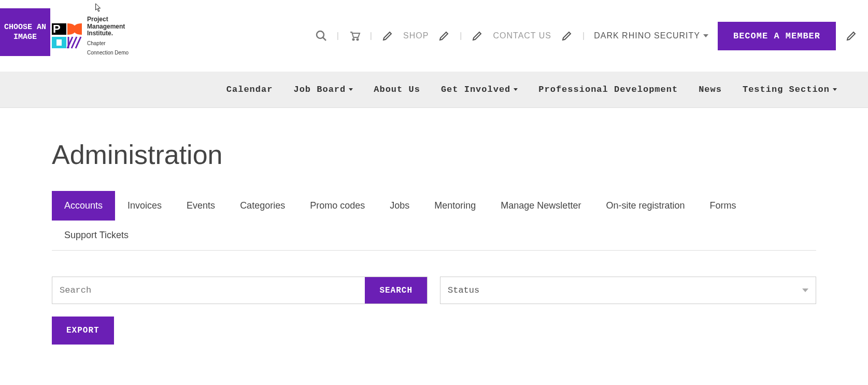 This screenshot has height=385, width=868. What do you see at coordinates (628, 291) in the screenshot?
I see `status-select: Status` at bounding box center [628, 291].